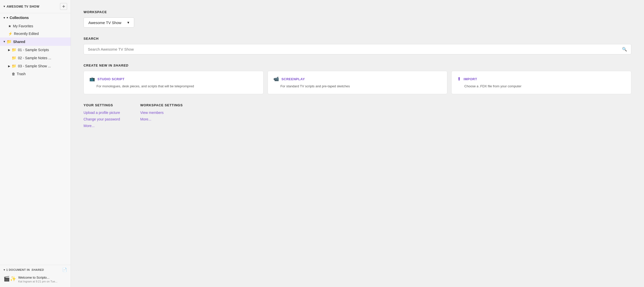 This screenshot has width=644, height=287. Describe the element at coordinates (162, 105) in the screenshot. I see `workspace-settings-title: WORKSPACE SETTINGS` at that location.